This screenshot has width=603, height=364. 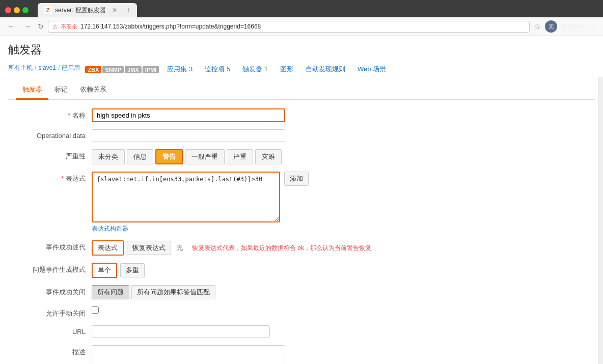 I want to click on event-success-label: 事件成功述代, so click(x=51, y=246).